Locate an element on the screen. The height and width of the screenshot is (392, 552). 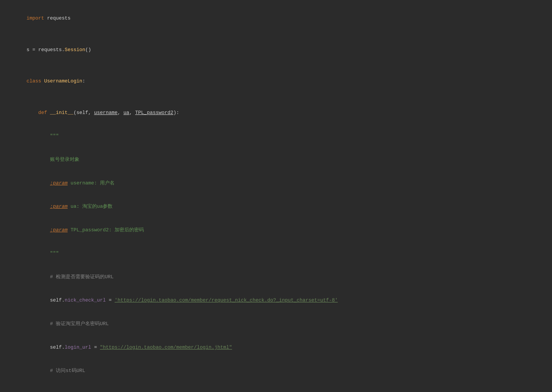
line-blank is located at coordinates (276, 34).